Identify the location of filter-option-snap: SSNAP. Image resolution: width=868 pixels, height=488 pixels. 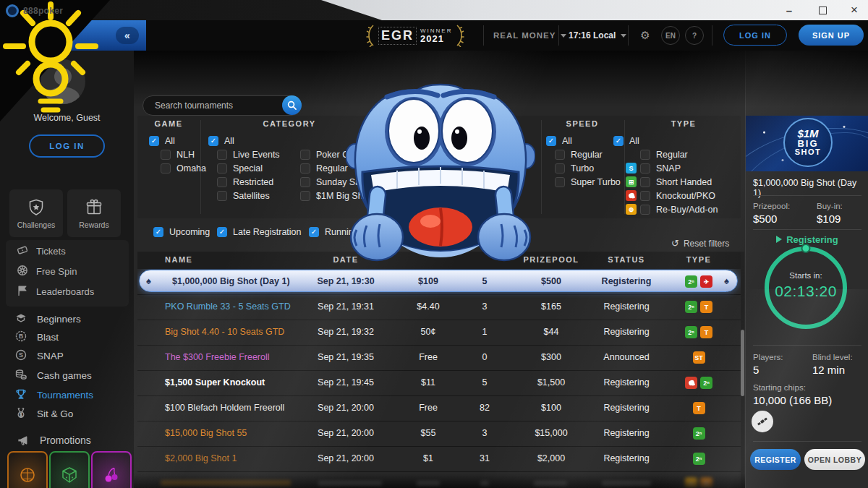
(665, 168).